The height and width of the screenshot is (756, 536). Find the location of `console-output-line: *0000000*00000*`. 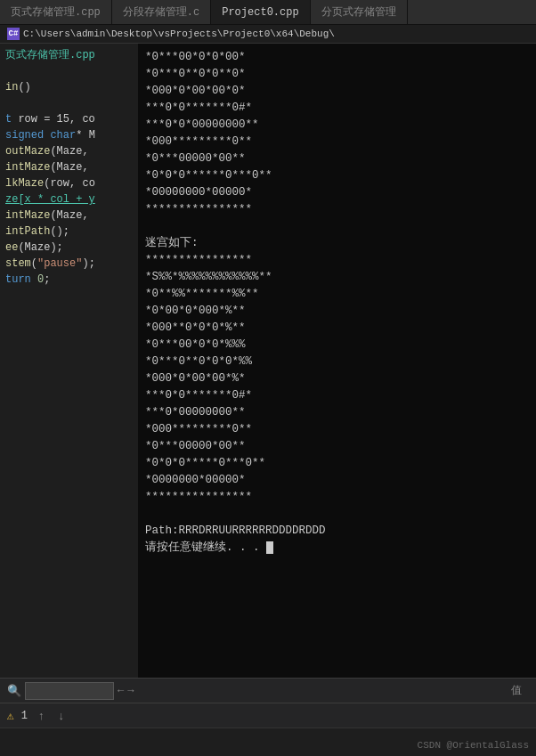

console-output-line: *0000000*00000* is located at coordinates (337, 481).